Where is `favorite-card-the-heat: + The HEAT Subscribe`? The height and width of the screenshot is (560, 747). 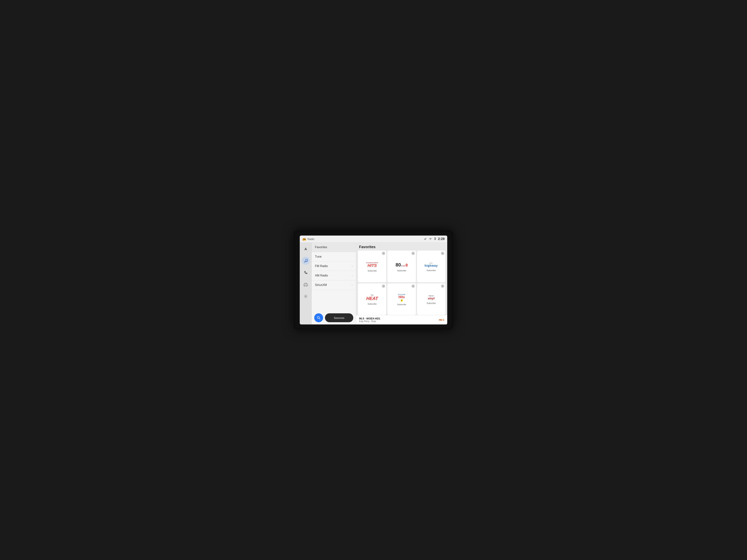
favorite-card-the-heat: + The HEAT Subscribe is located at coordinates (372, 299).